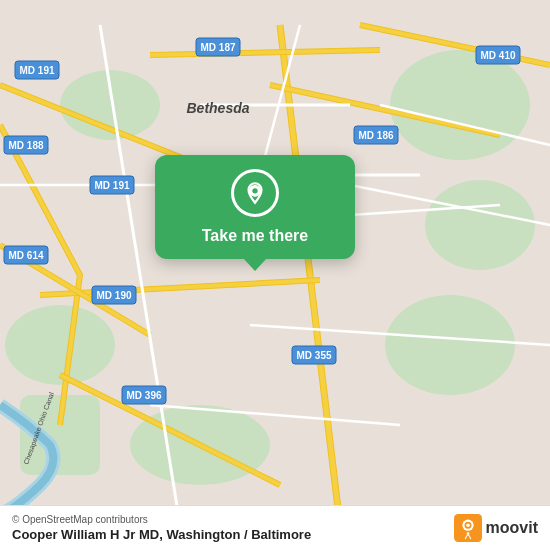 Image resolution: width=550 pixels, height=550 pixels. Describe the element at coordinates (255, 207) in the screenshot. I see `location-popup: Take me there` at that location.